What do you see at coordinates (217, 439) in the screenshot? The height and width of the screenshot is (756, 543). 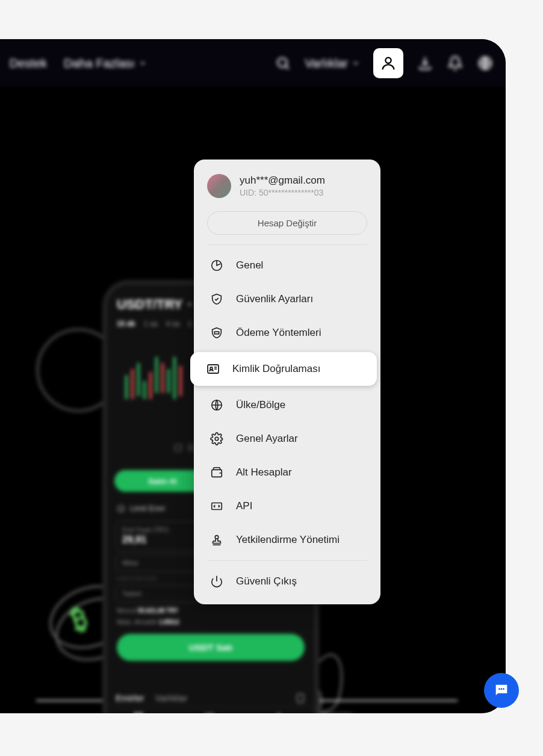 I see `gear-icon` at bounding box center [217, 439].